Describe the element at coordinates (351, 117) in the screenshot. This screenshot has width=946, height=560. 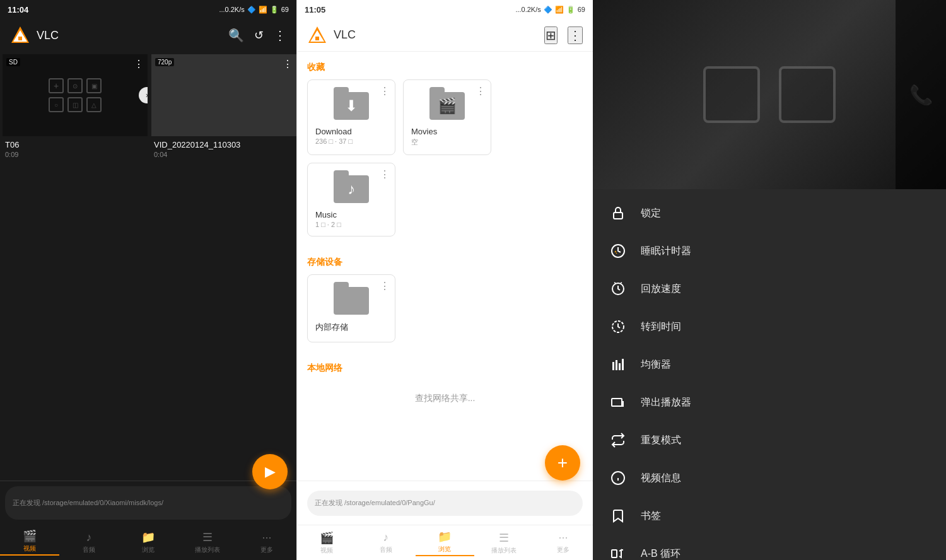
I see `download-folder: ⬇ Download 236 □ · 37 □ ⋮` at that location.